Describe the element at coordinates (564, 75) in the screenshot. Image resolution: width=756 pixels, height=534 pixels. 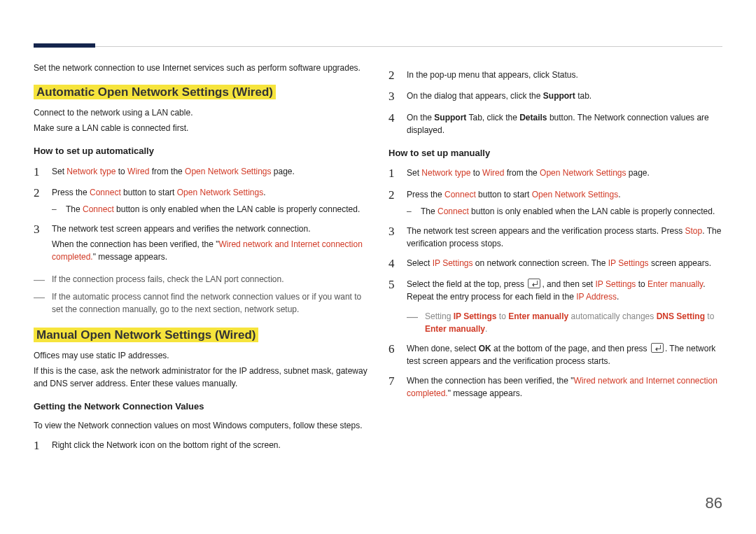
I see `step-body: In the pop-up menu that appears, click S…` at that location.